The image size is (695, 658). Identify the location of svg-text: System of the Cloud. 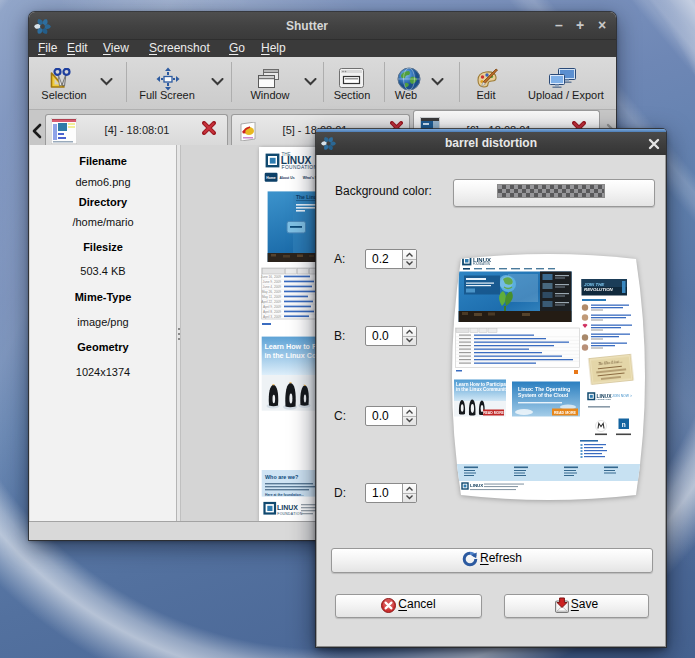
(543, 395).